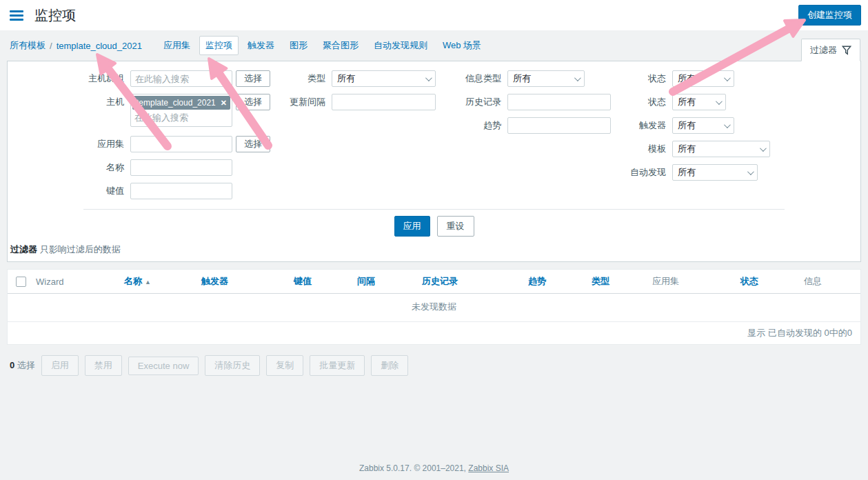 Image resolution: width=868 pixels, height=480 pixels. What do you see at coordinates (687, 149) in the screenshot?
I see `template-select-value: 所有` at bounding box center [687, 149].